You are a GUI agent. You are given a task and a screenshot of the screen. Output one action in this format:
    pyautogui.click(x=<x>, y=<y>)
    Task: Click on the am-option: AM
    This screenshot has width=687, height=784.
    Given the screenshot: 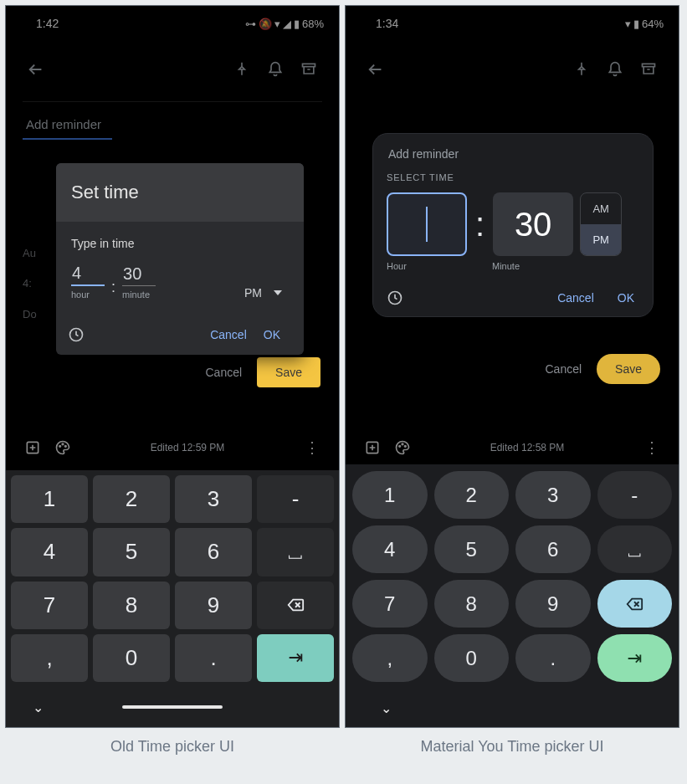 What is the action you would take?
    pyautogui.click(x=601, y=209)
    